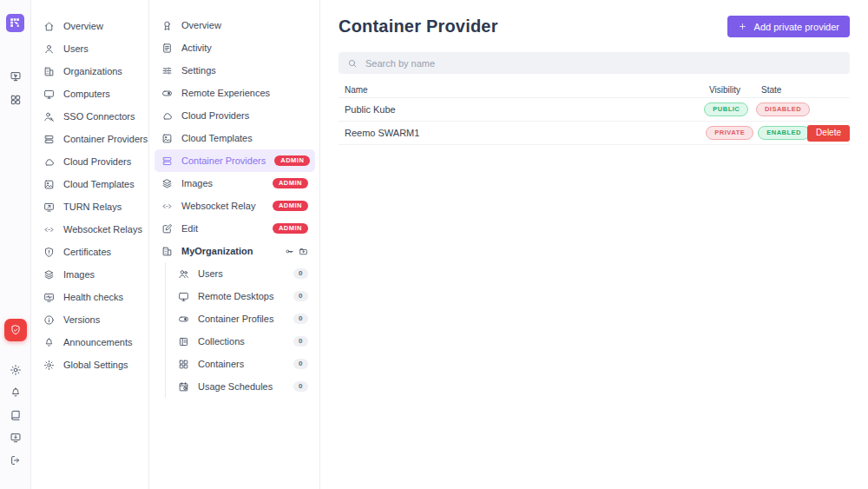 This screenshot has width=868, height=489. Describe the element at coordinates (102, 229) in the screenshot. I see `sidebar-item-label: Websocket Relays` at that location.